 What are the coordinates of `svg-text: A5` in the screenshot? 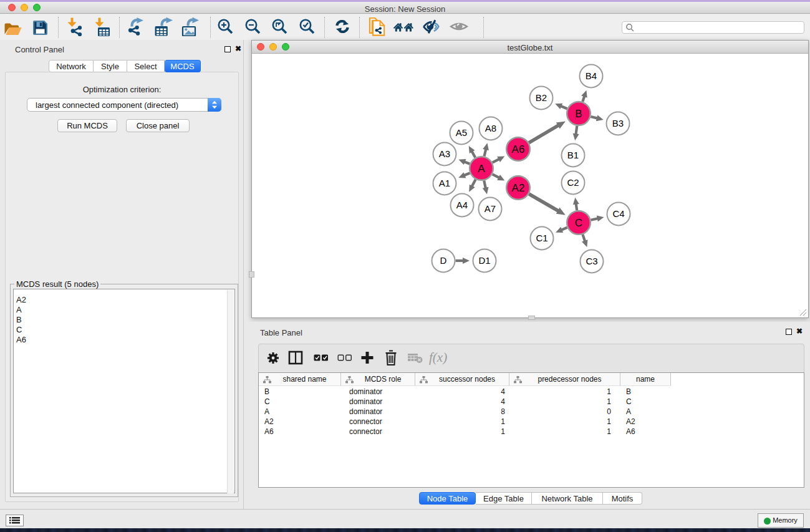 It's located at (461, 132).